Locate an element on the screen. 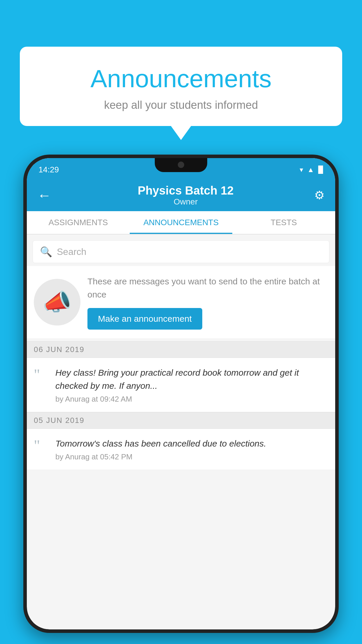  phone-notch is located at coordinates (181, 165).